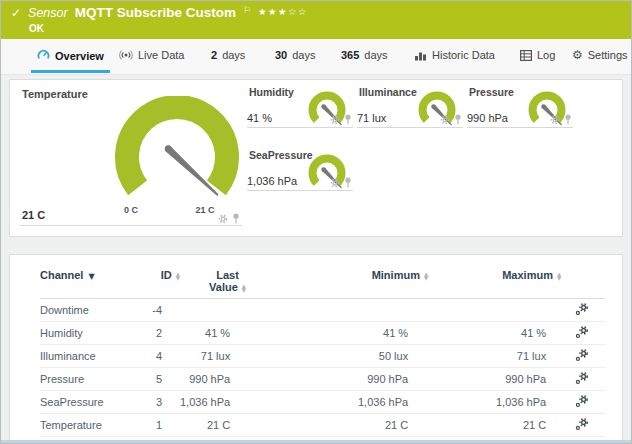 Image resolution: width=632 pixels, height=444 pixels. I want to click on tab-number: 30, so click(281, 55).